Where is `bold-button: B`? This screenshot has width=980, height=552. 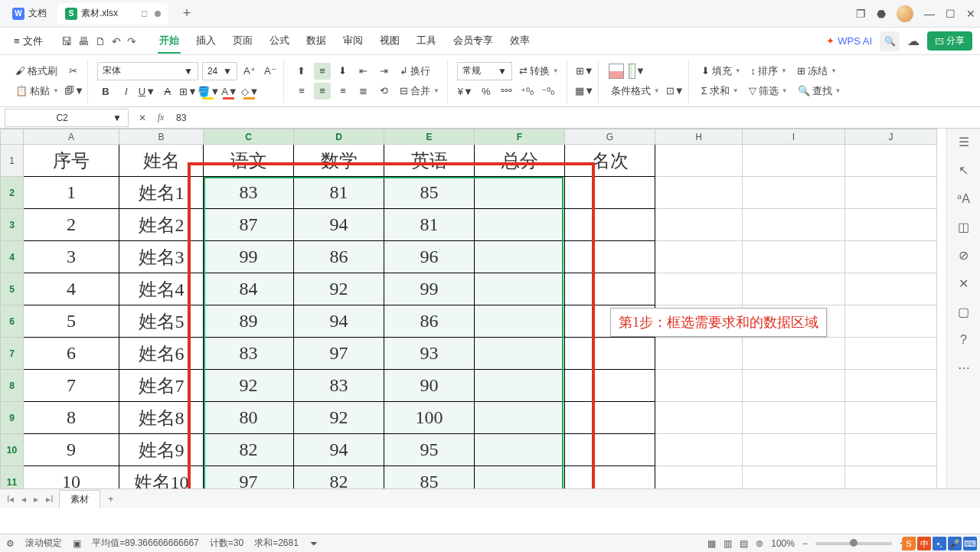 bold-button: B is located at coordinates (106, 92).